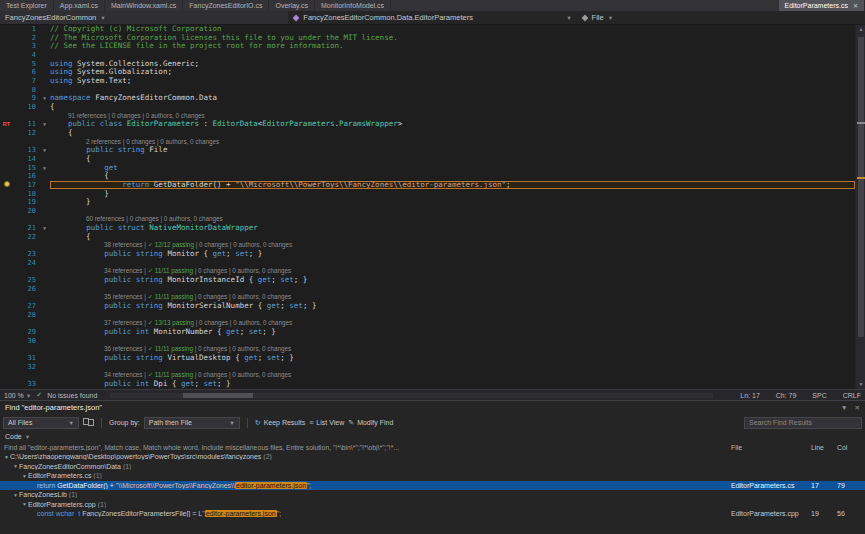 This screenshot has width=865, height=534. Describe the element at coordinates (88, 422) in the screenshot. I see `copy-results-button` at that location.